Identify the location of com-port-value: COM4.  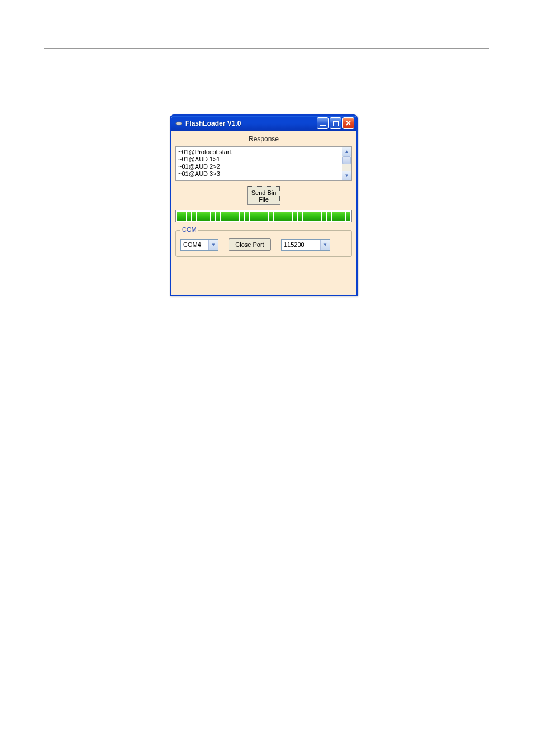
(192, 245).